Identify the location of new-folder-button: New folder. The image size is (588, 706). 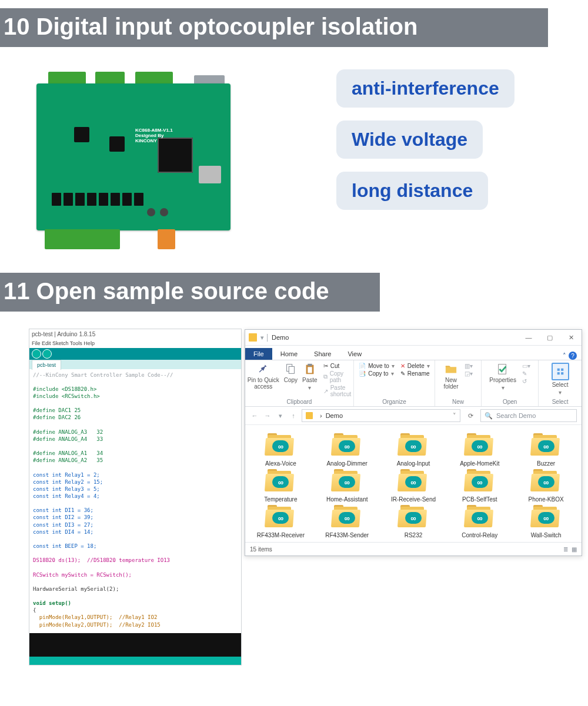
(450, 376).